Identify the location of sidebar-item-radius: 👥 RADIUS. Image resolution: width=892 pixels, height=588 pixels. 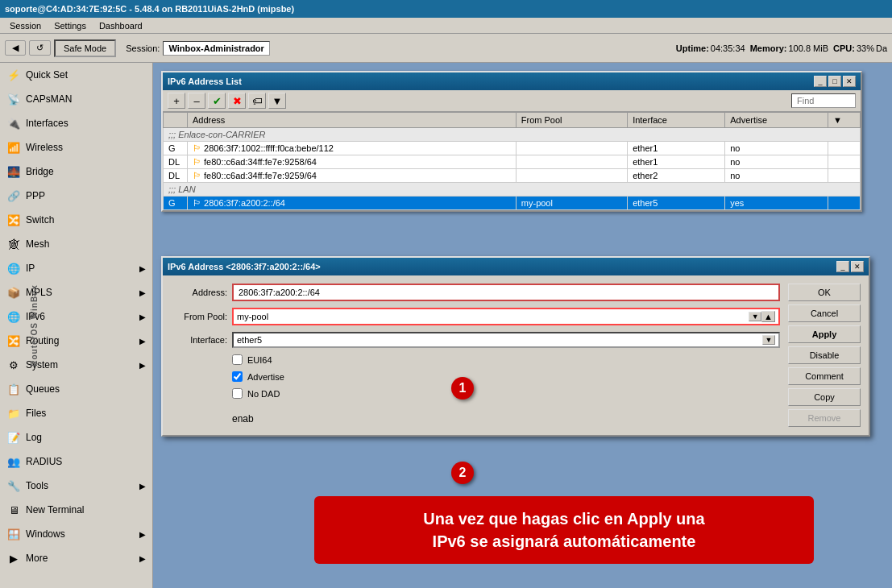
(76, 462).